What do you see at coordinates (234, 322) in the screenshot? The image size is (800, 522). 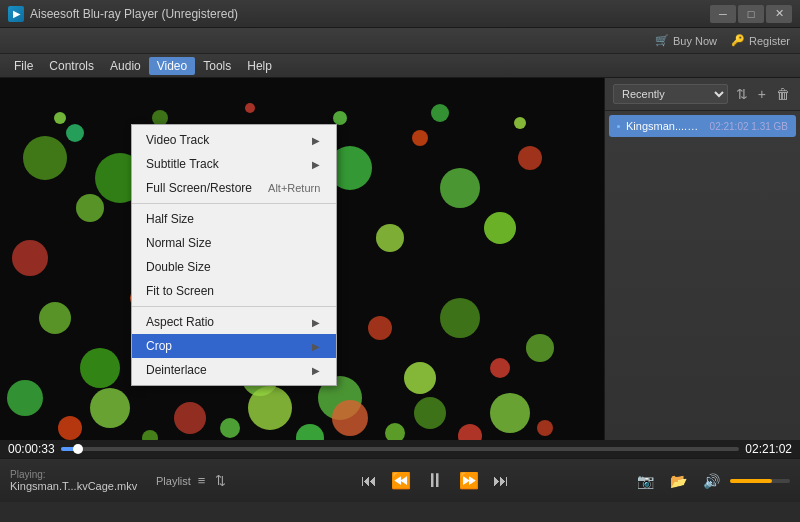 I see `menu-aspect-ratio: Aspect Ratio ▶` at bounding box center [234, 322].